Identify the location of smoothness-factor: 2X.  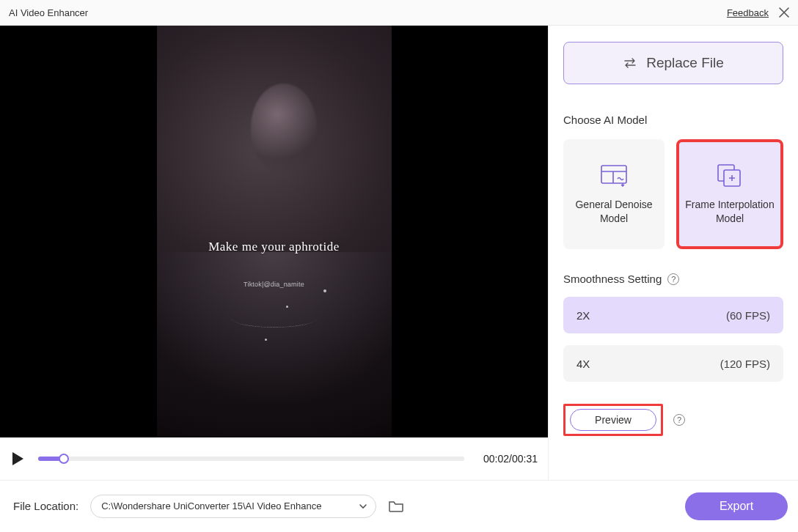
(583, 315).